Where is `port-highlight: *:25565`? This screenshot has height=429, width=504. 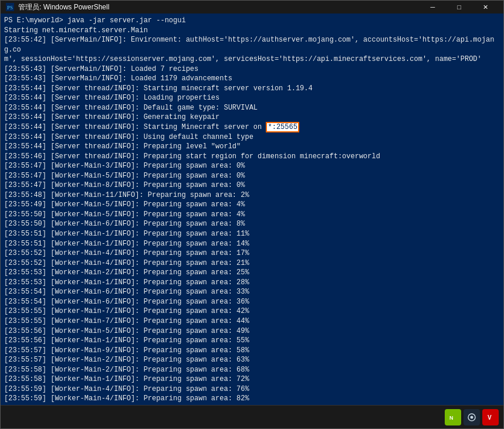 port-highlight: *:25565 is located at coordinates (282, 127).